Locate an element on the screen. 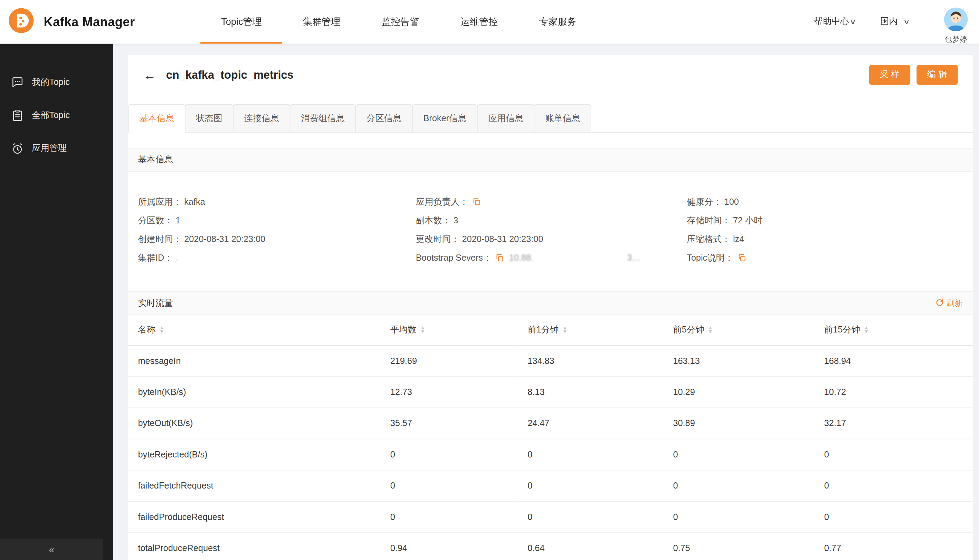 The height and width of the screenshot is (560, 979). nav-label: 运维管控 is located at coordinates (479, 22).